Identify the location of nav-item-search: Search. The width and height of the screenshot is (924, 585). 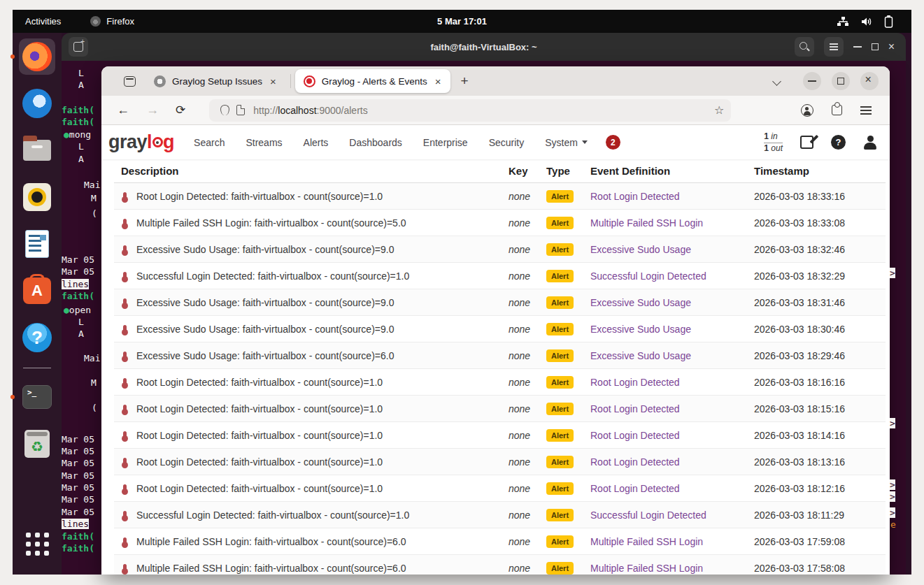
(209, 143).